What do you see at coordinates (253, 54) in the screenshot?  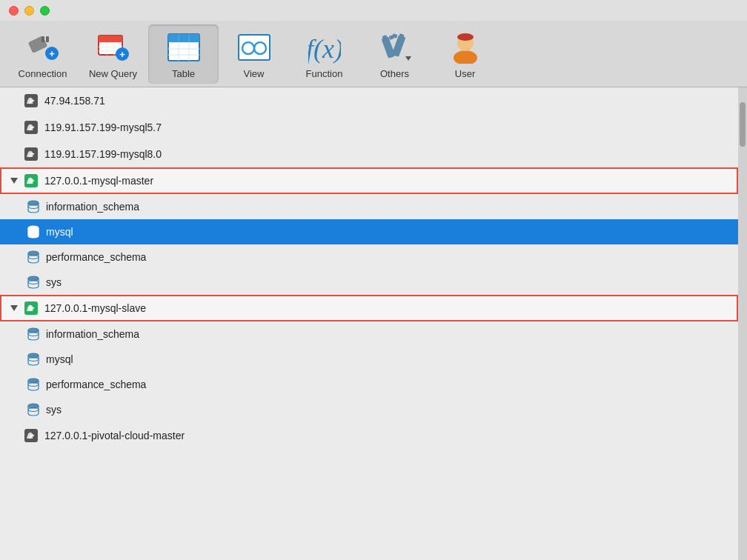 I see `toolbar-view: View` at bounding box center [253, 54].